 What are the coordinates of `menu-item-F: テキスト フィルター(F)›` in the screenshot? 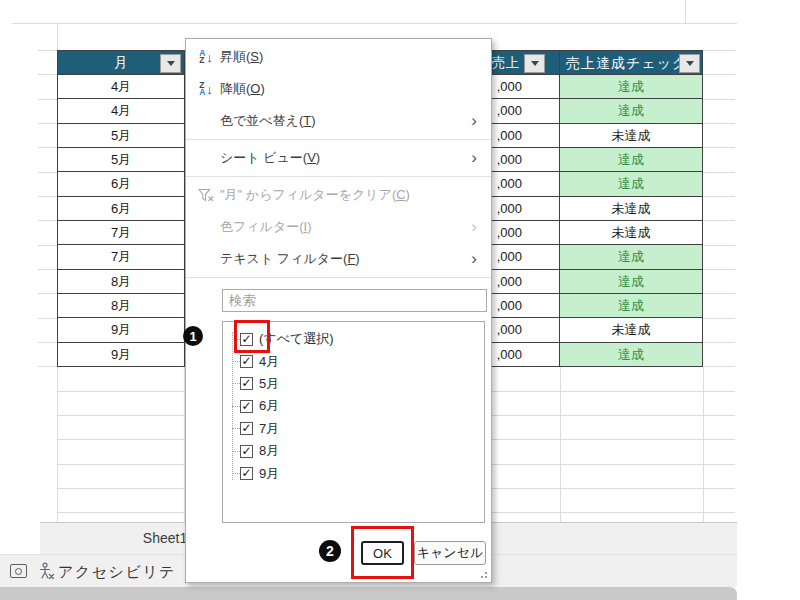 It's located at (338, 259).